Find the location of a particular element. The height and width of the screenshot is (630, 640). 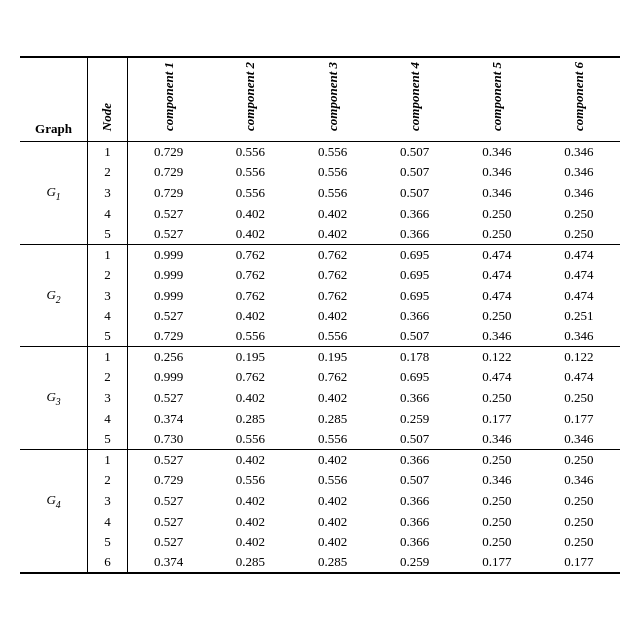

header-graph: Graph is located at coordinates (54, 99).